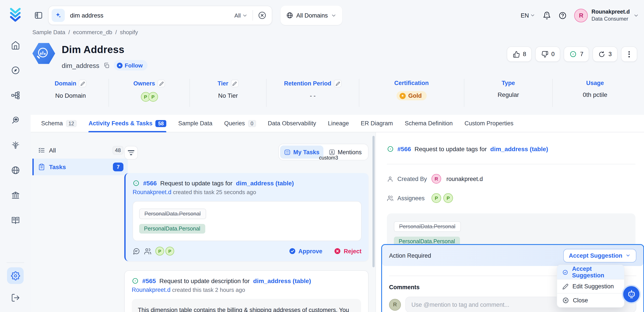 The width and height of the screenshot is (644, 312). What do you see at coordinates (412, 96) in the screenshot?
I see `certification-gold-badge: ★Gold` at bounding box center [412, 96].